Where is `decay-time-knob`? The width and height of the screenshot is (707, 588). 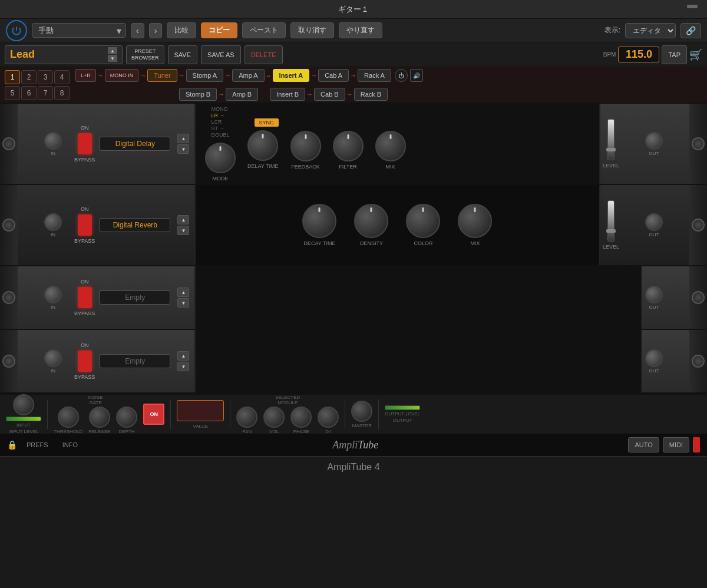
decay-time-knob is located at coordinates (319, 221).